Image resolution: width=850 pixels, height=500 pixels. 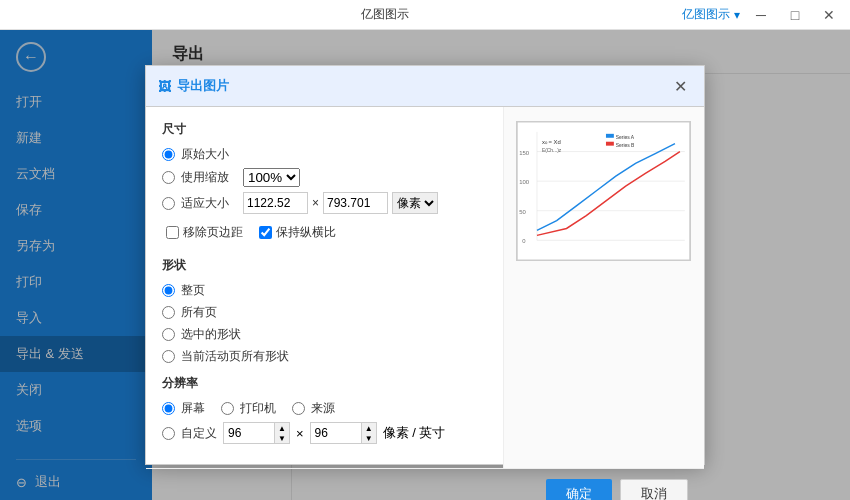 I want to click on size-section-title: 尺寸, so click(x=324, y=130).